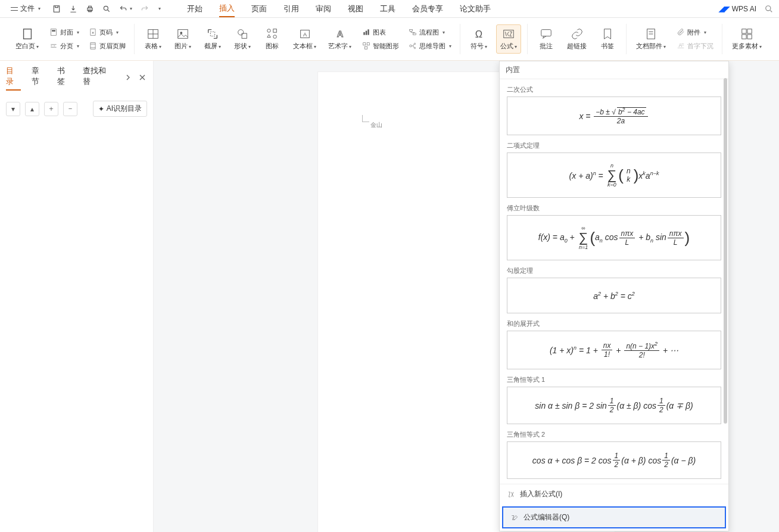 The height and width of the screenshot is (532, 779). I want to click on formula-item-trig2: cos α + cos β = 2 cos12(α + β) cos12(α −…, so click(614, 460).